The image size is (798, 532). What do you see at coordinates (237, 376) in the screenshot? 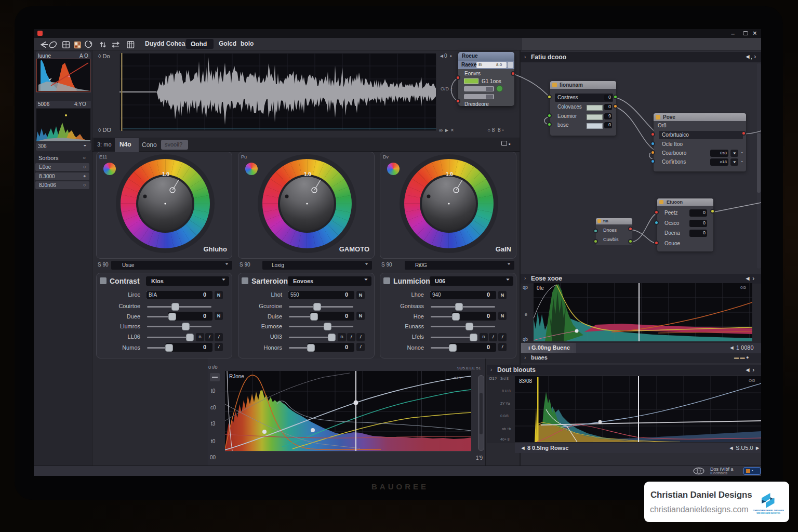
I see `svg-text: RJone` at bounding box center [237, 376].